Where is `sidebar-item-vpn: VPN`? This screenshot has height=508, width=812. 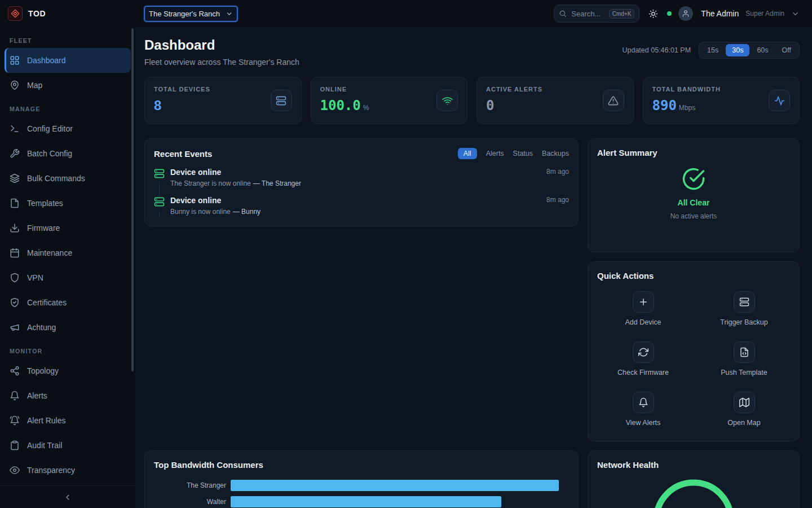
sidebar-item-vpn: VPN is located at coordinates (68, 278).